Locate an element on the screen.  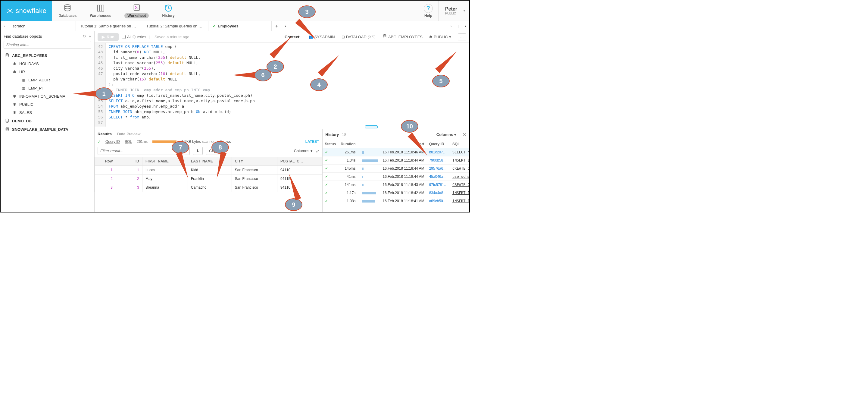
context-database: ABC_EMPLOYEES is located at coordinates (402, 37).